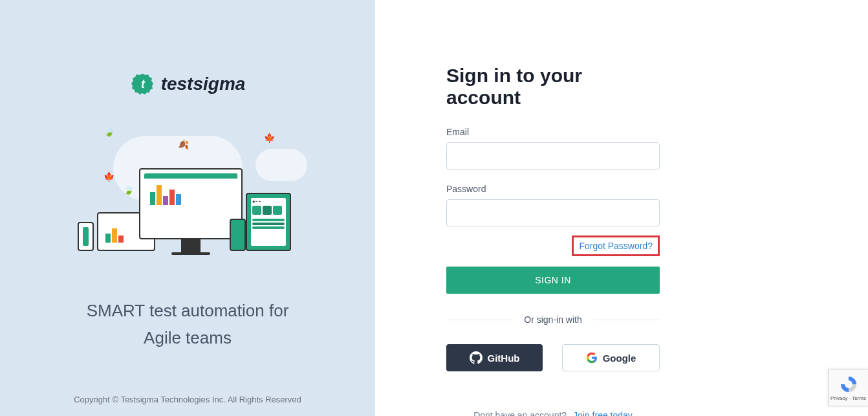  What do you see at coordinates (476, 358) in the screenshot?
I see `github-icon` at bounding box center [476, 358].